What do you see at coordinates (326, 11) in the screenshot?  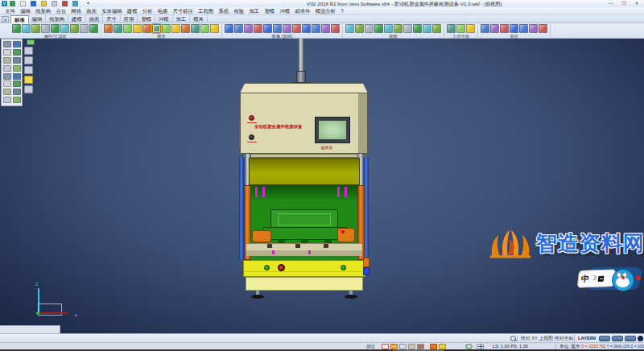 I see `menu-item: 模流分析` at bounding box center [326, 11].